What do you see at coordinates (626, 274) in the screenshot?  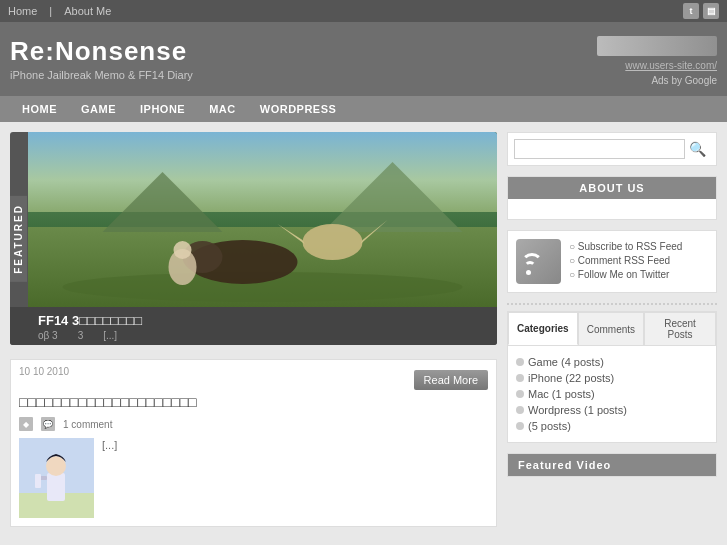 I see `twitter-follow-link: Follow Me on Twitter` at bounding box center [626, 274].